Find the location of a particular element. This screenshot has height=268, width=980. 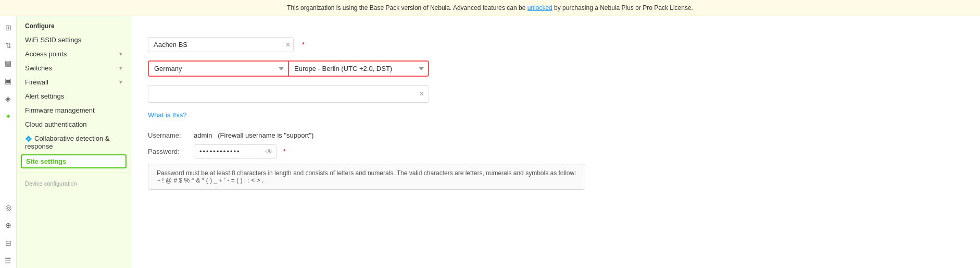

sidebar-item-label: Site settings is located at coordinates (46, 162).